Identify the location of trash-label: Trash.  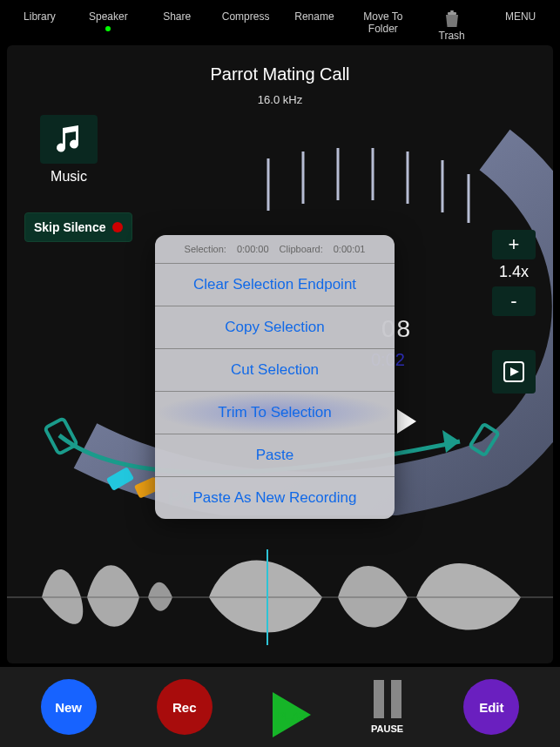
(452, 36).